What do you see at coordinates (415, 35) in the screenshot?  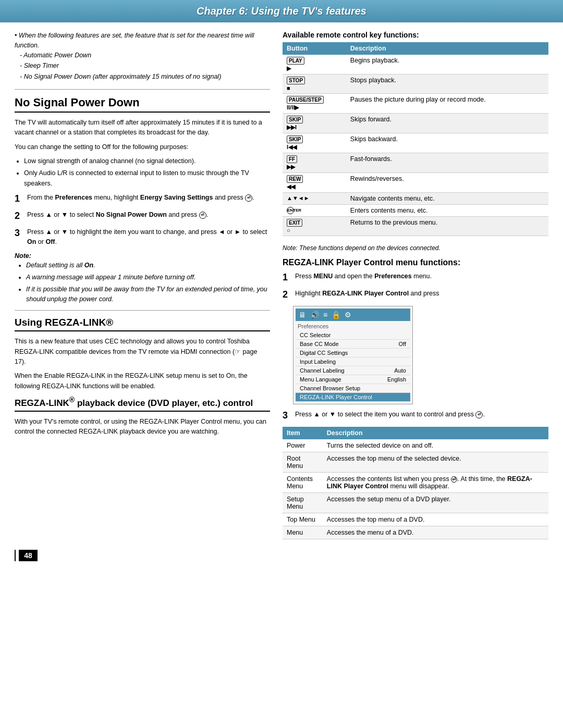 I see `rc-title: Available remote control key functions:` at bounding box center [415, 35].